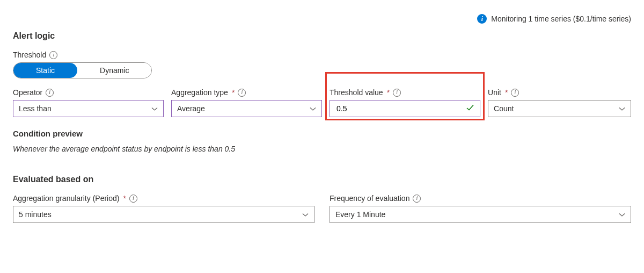  Describe the element at coordinates (361, 214) in the screenshot. I see `frequency-value: Every 1 Minute` at that location.